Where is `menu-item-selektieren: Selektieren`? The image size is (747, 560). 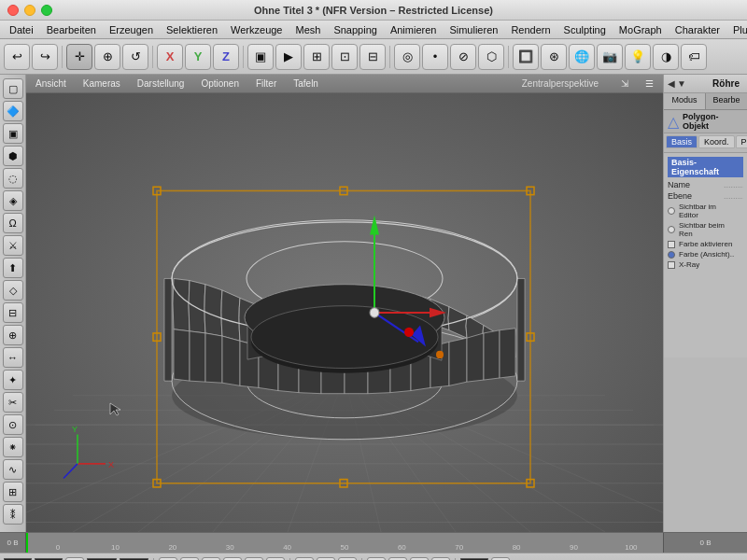 menu-item-selektieren: Selektieren is located at coordinates (192, 30).